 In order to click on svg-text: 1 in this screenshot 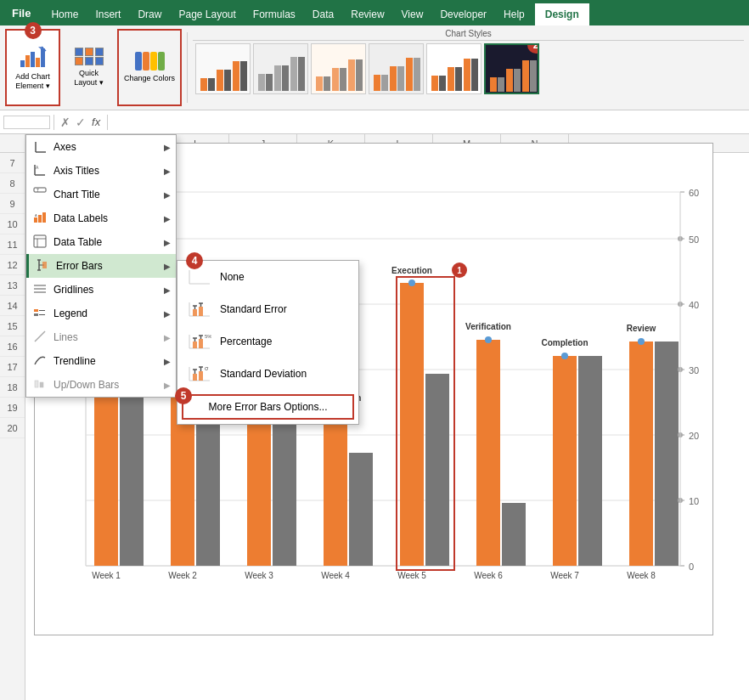, I will do `click(459, 270)`.